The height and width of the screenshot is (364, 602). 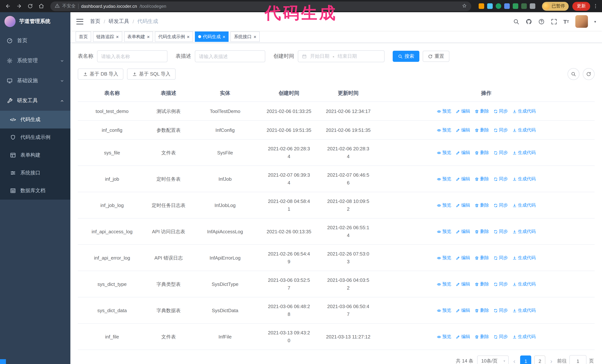 I want to click on extension-puzzle-icon, so click(x=533, y=6).